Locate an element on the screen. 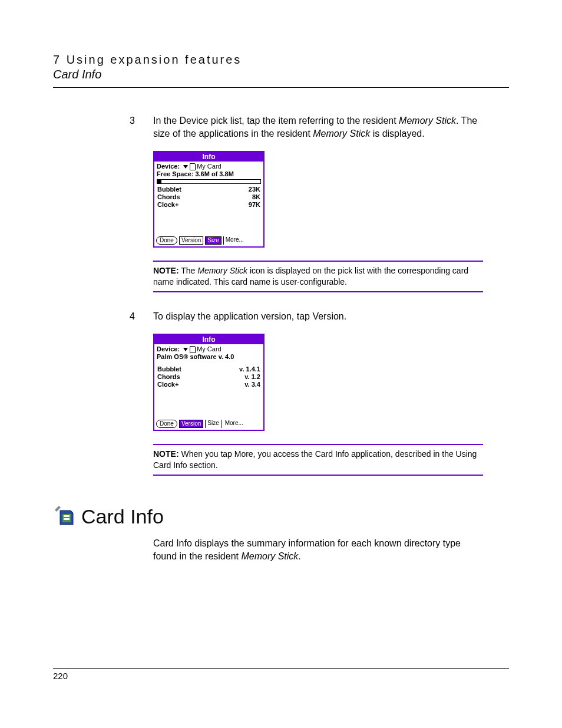 This screenshot has height=728, width=562. header-rule is located at coordinates (281, 87).